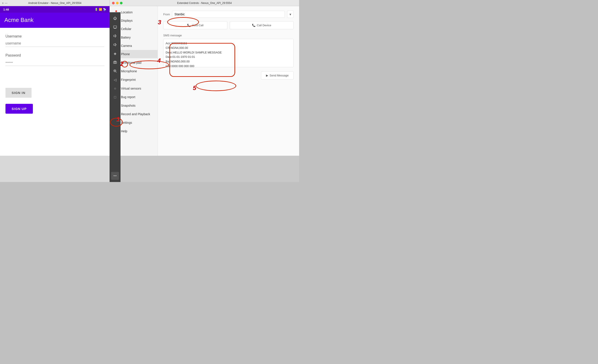 Image resolution: width=598 pixels, height=364 pixels. Describe the element at coordinates (115, 176) in the screenshot. I see `more-options-button: ···` at that location.